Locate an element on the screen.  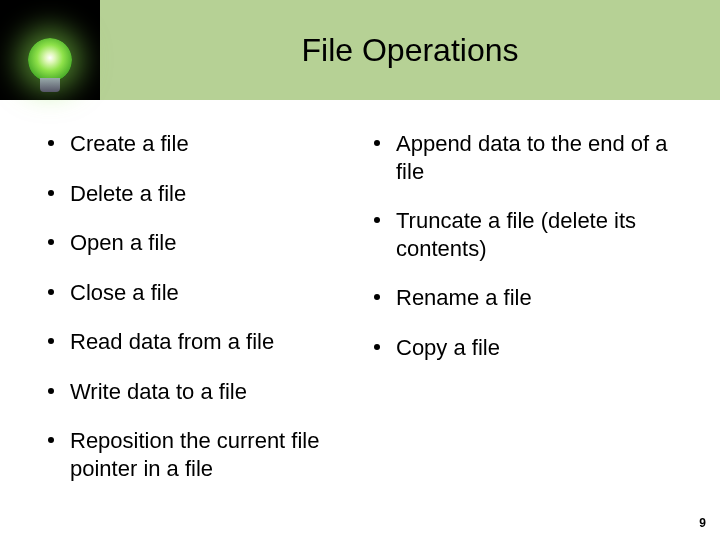
list-item: Read data from a file is located at coordinates (197, 342).